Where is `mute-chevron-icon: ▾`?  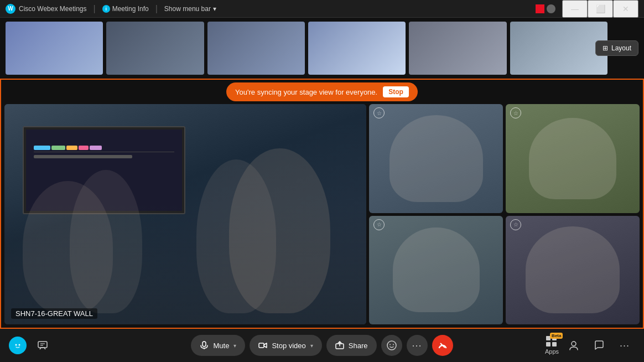 mute-chevron-icon: ▾ is located at coordinates (235, 345).